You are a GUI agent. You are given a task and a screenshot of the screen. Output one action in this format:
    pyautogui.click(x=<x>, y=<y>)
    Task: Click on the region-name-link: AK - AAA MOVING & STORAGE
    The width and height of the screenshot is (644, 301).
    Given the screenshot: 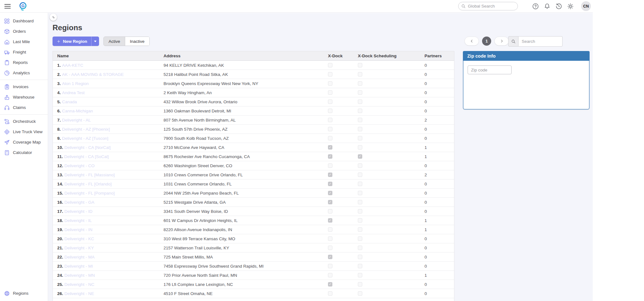 What is the action you would take?
    pyautogui.click(x=93, y=74)
    